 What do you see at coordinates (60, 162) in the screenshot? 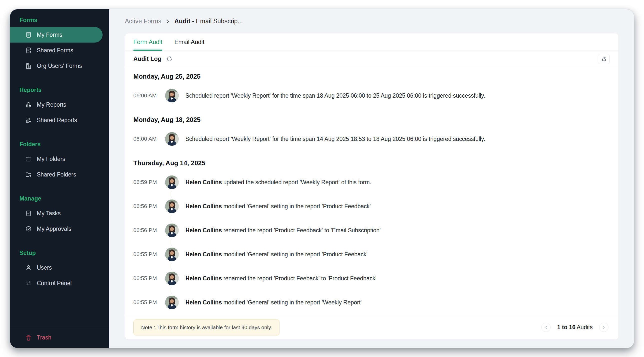
I see `sidebar-section-folders: Folders My Folders Shared Folders` at bounding box center [60, 162].